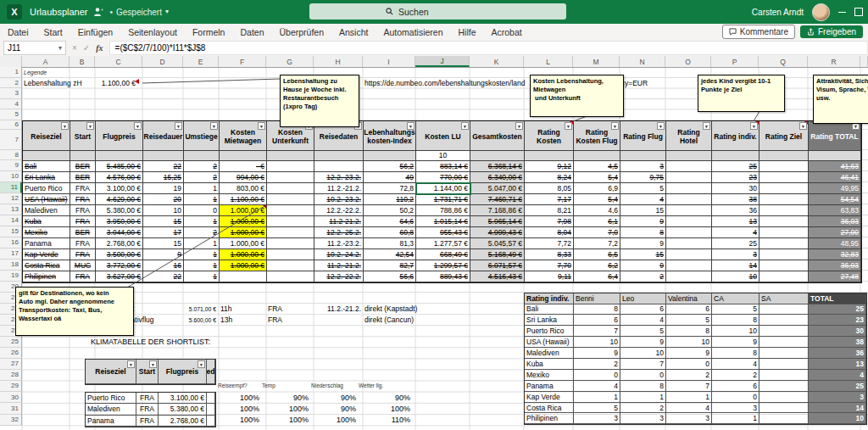 The height and width of the screenshot is (430, 868). I want to click on indiv-score: 0, so click(736, 397).